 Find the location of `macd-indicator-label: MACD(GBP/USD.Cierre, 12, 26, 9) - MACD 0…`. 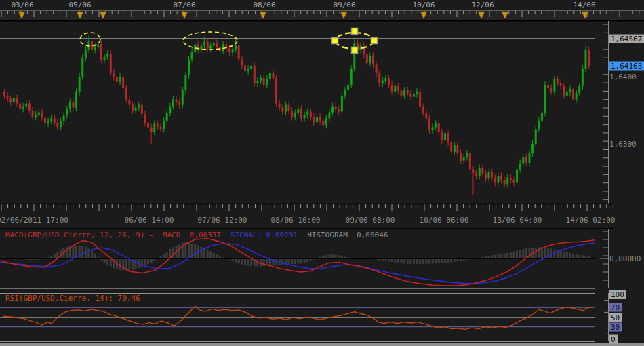

macd-indicator-label: MACD(GBP/USD.Cierre, 12, 26, 9) - MACD 0… is located at coordinates (197, 235).